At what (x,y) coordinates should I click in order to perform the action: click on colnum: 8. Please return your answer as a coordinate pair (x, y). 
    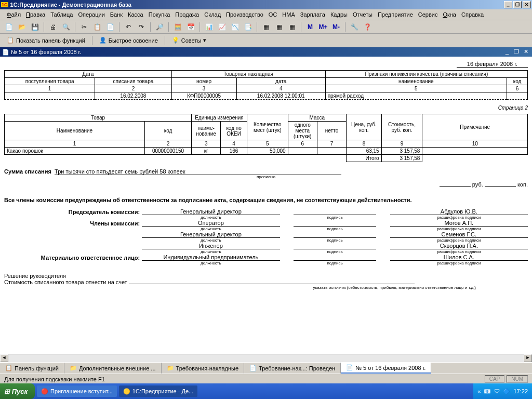
    Looking at the image, I should click on (364, 144).